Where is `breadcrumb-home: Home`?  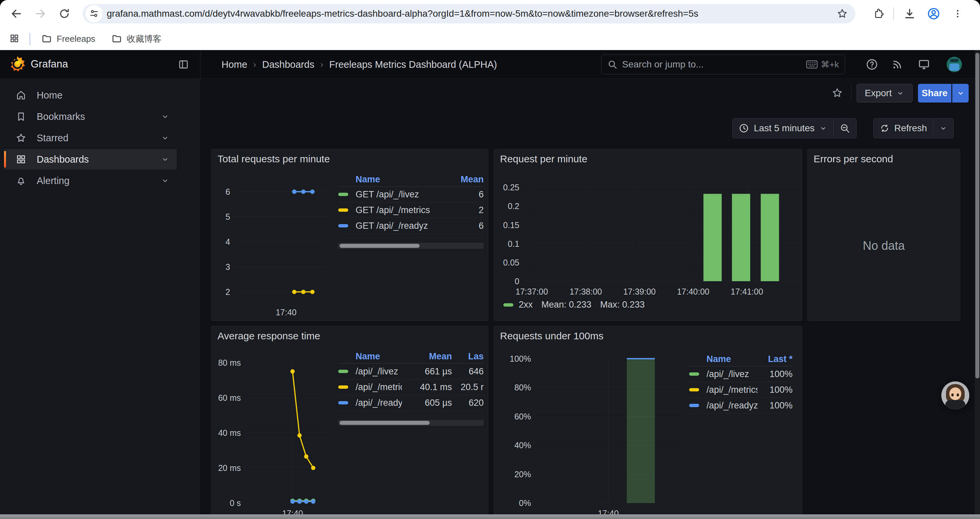
breadcrumb-home: Home is located at coordinates (234, 65).